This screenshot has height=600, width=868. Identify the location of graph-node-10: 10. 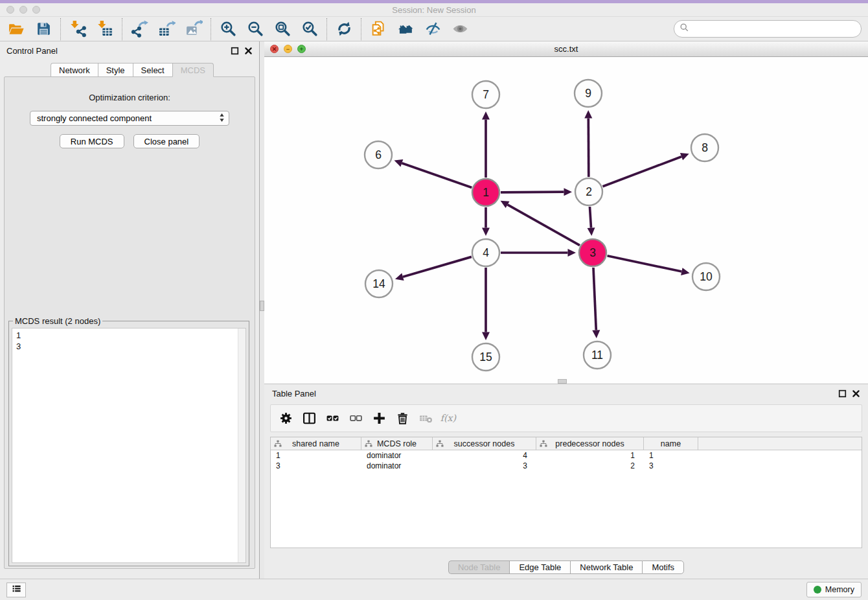
(706, 277).